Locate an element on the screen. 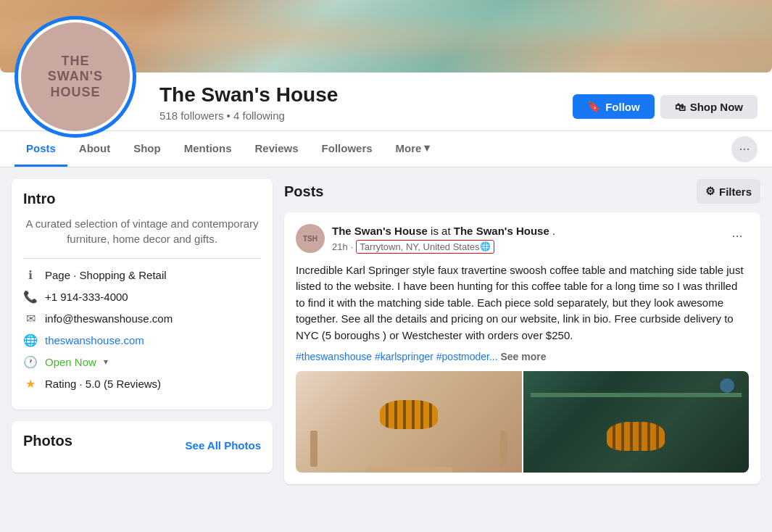 The image size is (772, 532). phone-icon: 📞 is located at coordinates (30, 296).